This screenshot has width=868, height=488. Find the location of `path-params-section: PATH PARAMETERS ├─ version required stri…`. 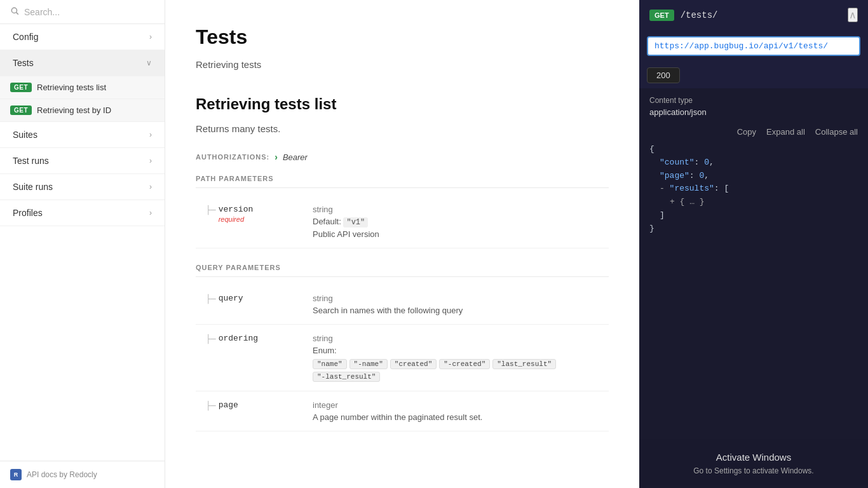

path-params-section: PATH PARAMETERS ├─ version required stri… is located at coordinates (402, 212).